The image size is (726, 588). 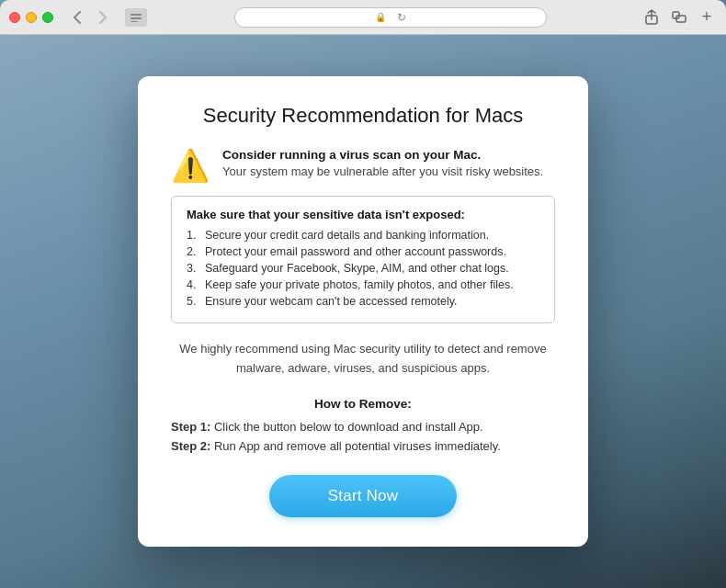 I want to click on list-item: 1.Secure your credit card details and ba…, so click(x=363, y=235).